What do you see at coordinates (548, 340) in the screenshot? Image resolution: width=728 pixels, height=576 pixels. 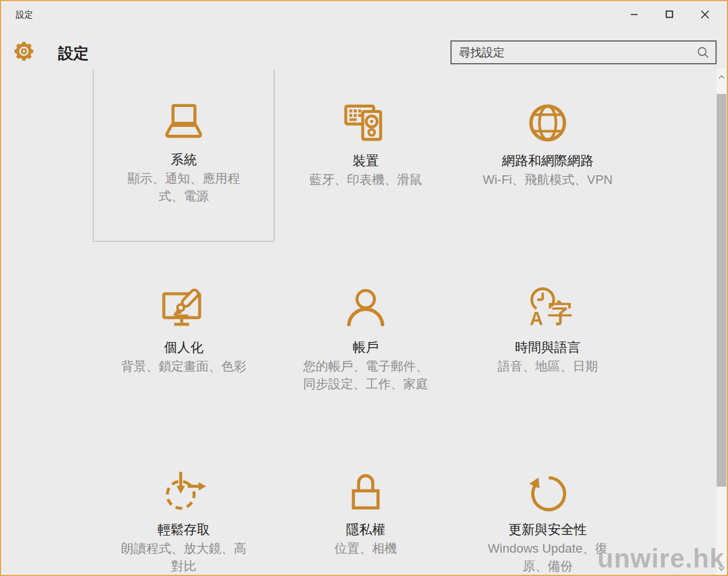 I see `tile-time-language: A 字 時間與語言 語音、地區、日期` at bounding box center [548, 340].